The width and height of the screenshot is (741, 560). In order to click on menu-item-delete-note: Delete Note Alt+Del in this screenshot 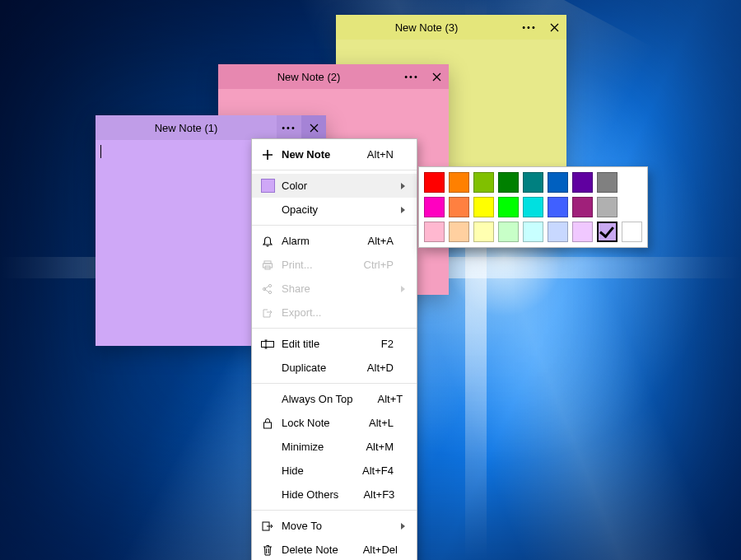, I will do `click(334, 548)`.